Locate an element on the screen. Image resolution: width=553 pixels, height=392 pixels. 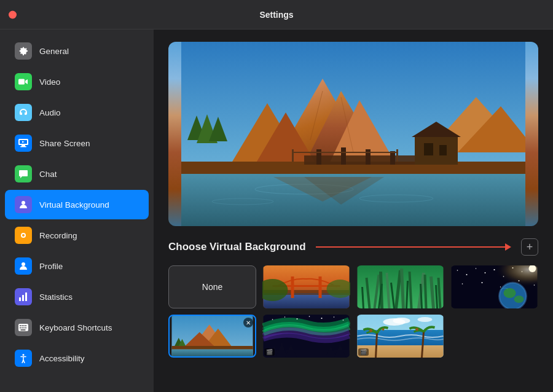
background-beach: 🎬 is located at coordinates (401, 336).